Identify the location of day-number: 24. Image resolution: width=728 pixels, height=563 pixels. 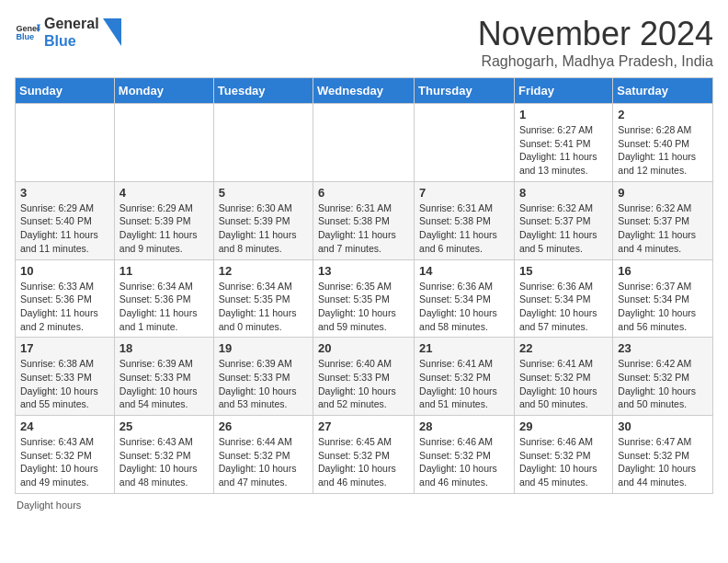
(64, 427).